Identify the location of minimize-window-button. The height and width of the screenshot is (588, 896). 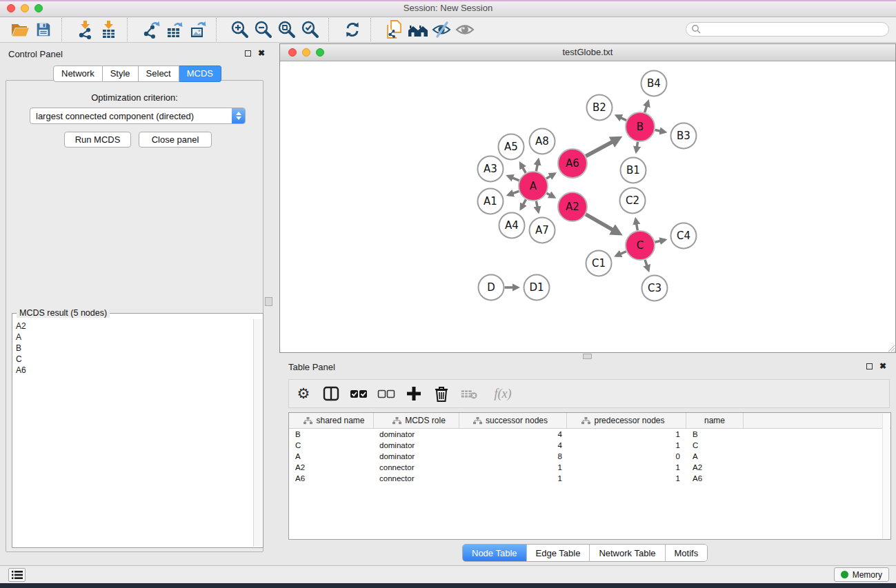
(25, 8).